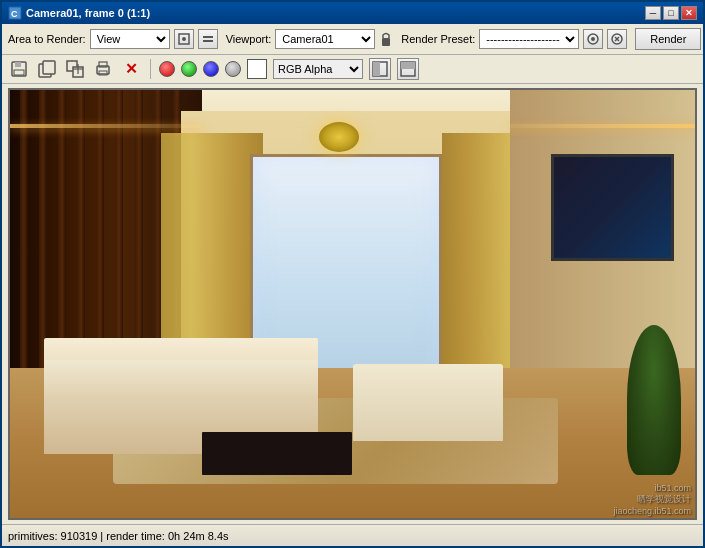 The image size is (705, 548). Describe the element at coordinates (593, 39) in the screenshot. I see `preset-icon1` at that location.